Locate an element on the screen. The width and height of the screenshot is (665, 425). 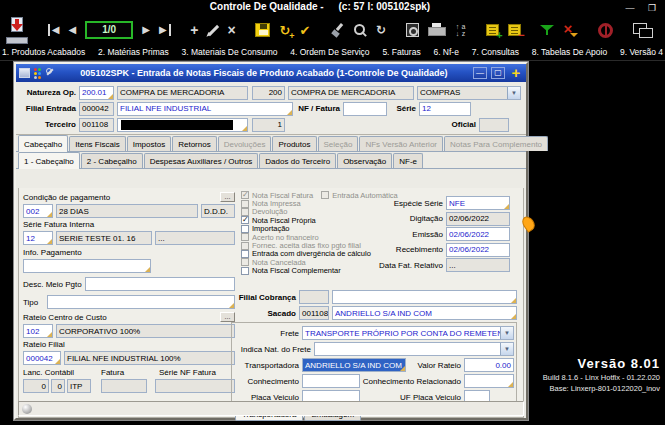
checkbox-divergencia-calculo is located at coordinates (245, 254).